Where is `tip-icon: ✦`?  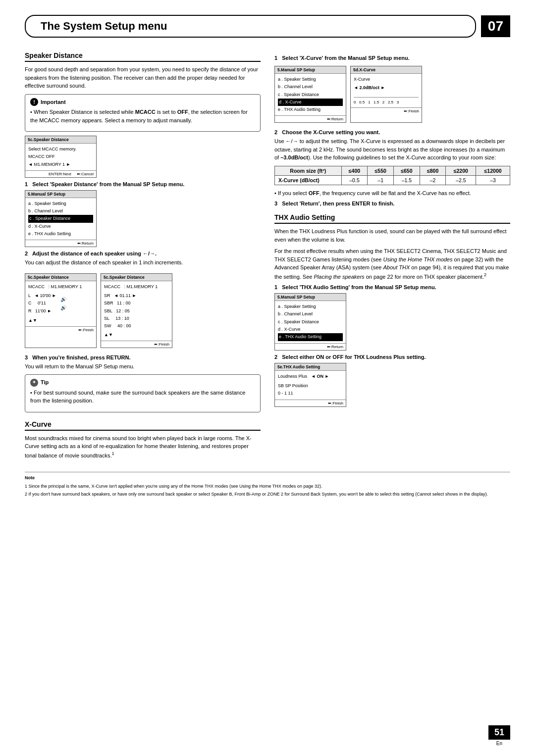
tip-icon: ✦ is located at coordinates (34, 383).